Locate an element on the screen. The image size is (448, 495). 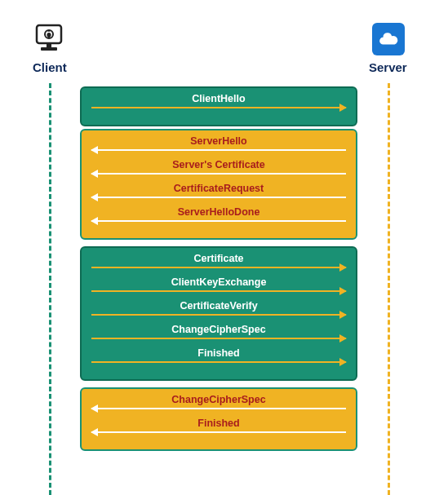
message-row: ClientKeyExchange is located at coordinates (219, 289).